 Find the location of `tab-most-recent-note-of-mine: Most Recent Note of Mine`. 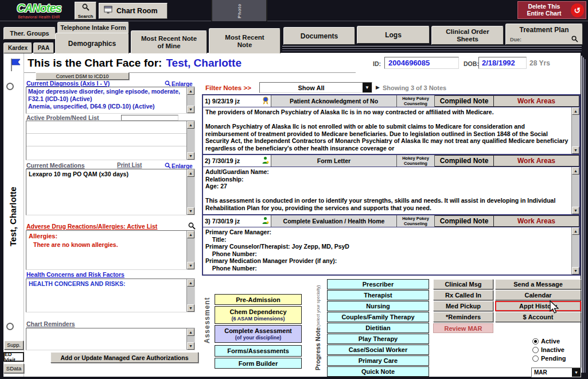

tab-most-recent-note-of-mine: Most Recent Note of Mine is located at coordinates (169, 42).